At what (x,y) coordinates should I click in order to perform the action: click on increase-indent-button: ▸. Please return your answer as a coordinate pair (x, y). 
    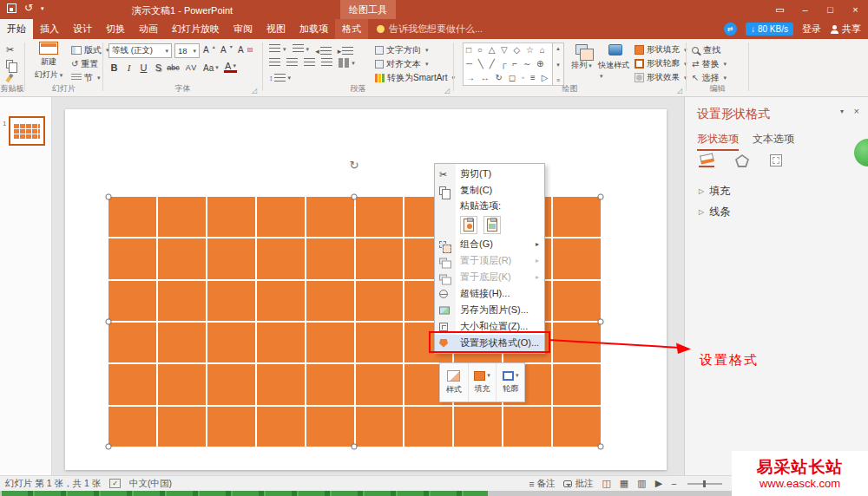
    Looking at the image, I should click on (345, 52).